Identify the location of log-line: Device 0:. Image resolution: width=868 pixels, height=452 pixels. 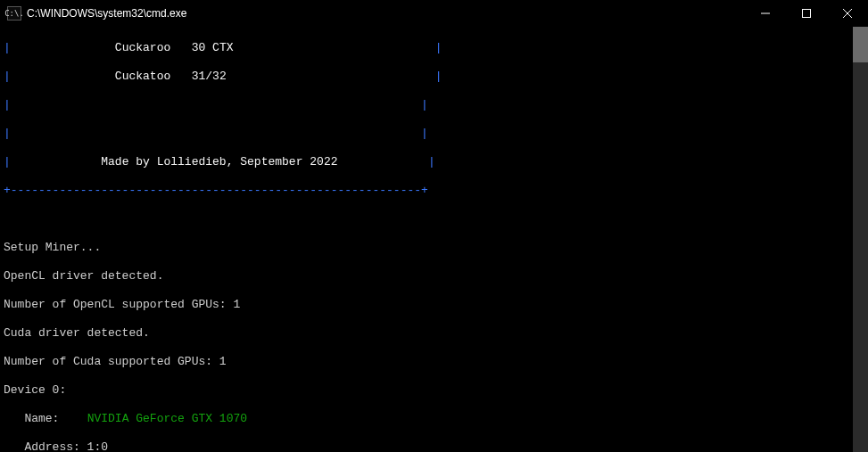
(434, 390).